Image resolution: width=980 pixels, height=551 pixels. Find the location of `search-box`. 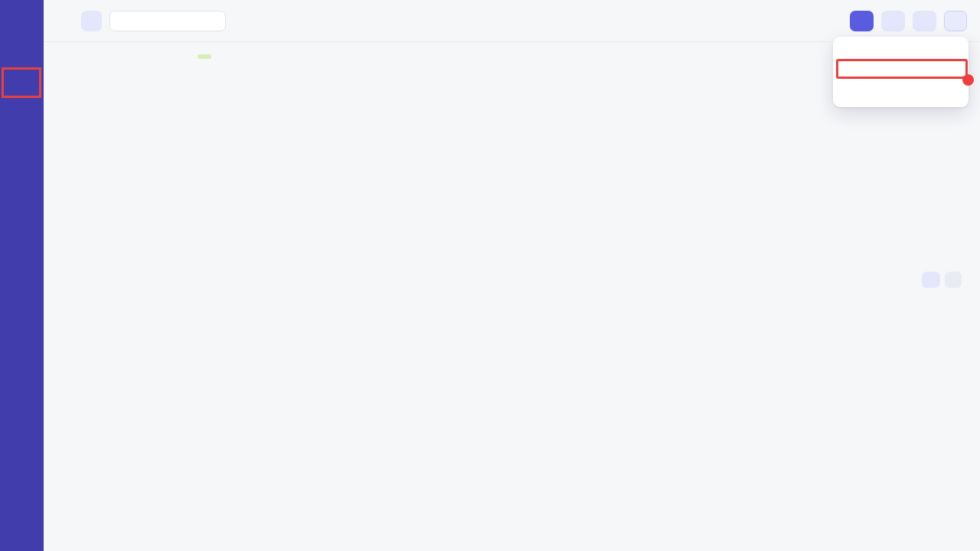

search-box is located at coordinates (168, 21).